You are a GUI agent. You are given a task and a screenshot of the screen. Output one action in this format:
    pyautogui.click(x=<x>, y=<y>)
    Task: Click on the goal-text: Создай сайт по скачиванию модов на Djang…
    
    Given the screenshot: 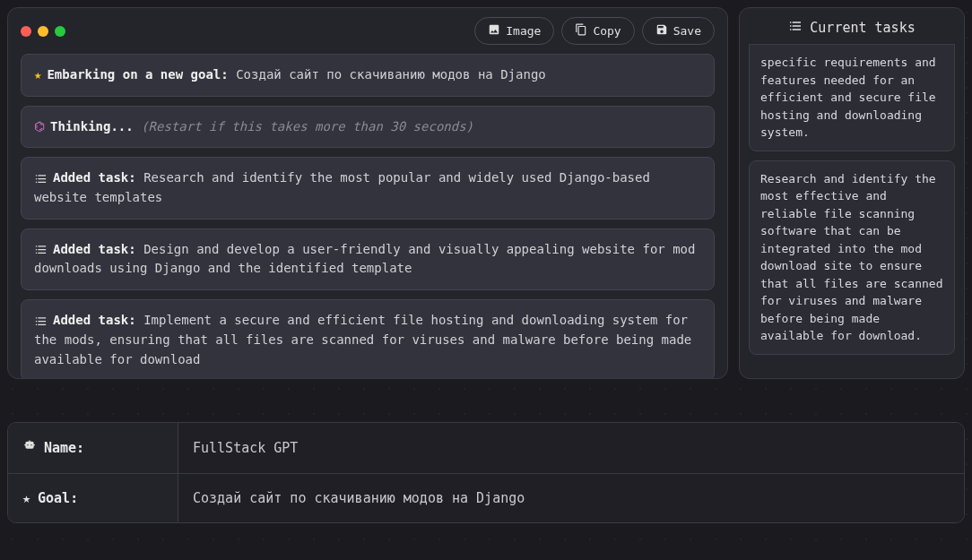 What is the action you would take?
    pyautogui.click(x=391, y=74)
    